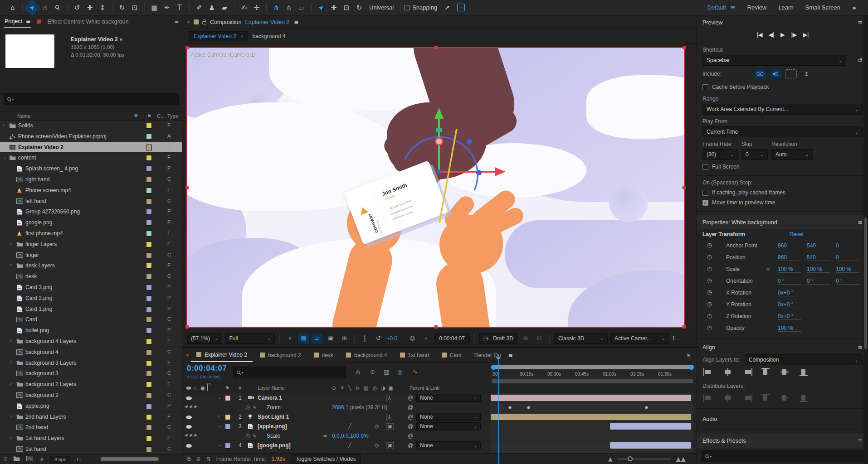 Image resolution: width=868 pixels, height=464 pixels. Describe the element at coordinates (122, 8) in the screenshot. I see `toolbar-tool: ↻` at that location.